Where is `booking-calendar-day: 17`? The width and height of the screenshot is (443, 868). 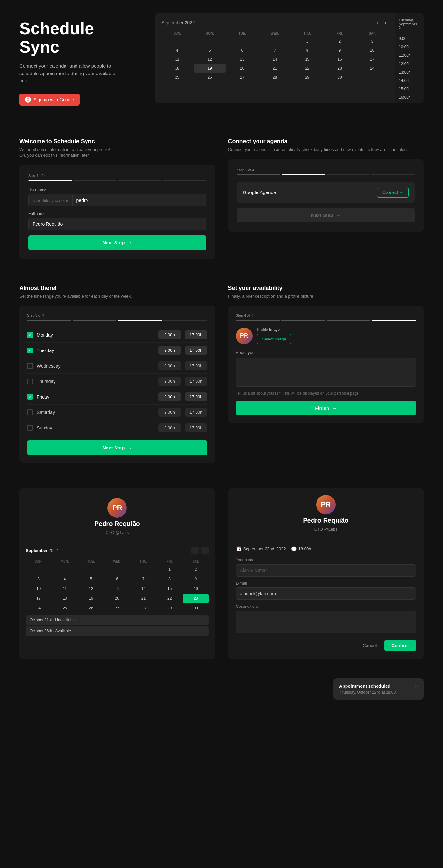 booking-calendar-day: 17 is located at coordinates (38, 598).